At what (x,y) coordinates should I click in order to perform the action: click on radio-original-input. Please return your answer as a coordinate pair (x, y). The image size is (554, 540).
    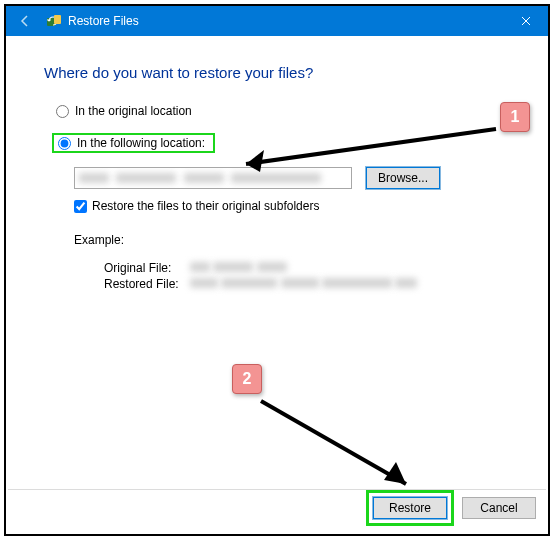
    Looking at the image, I should click on (62, 112).